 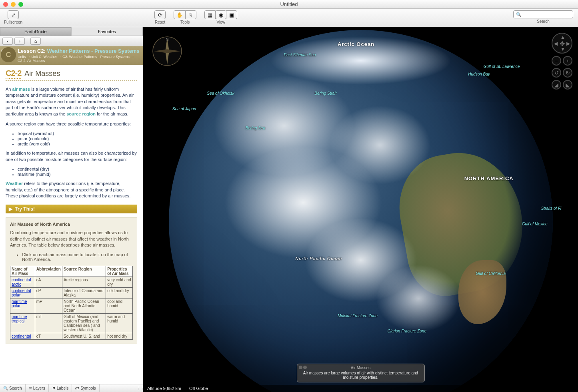 What do you see at coordinates (13, 4) in the screenshot?
I see `minimize-button` at bounding box center [13, 4].